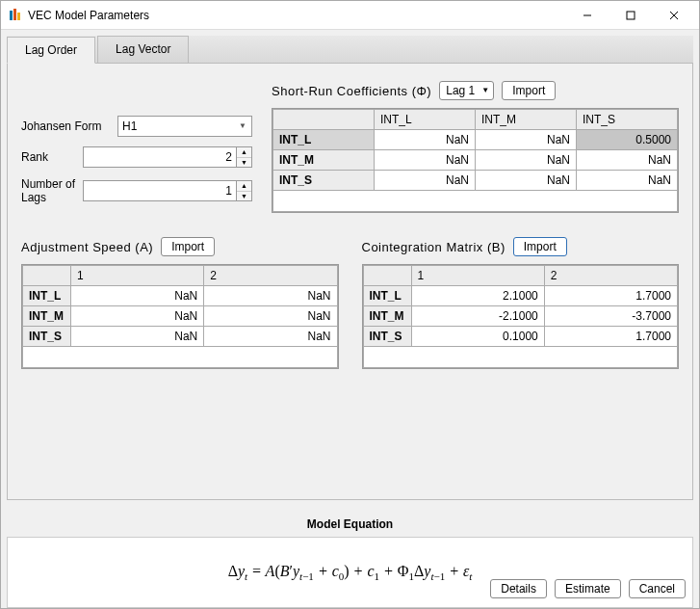 The width and height of the screenshot is (700, 609). I want to click on tab-label: Lag Vector, so click(143, 49).